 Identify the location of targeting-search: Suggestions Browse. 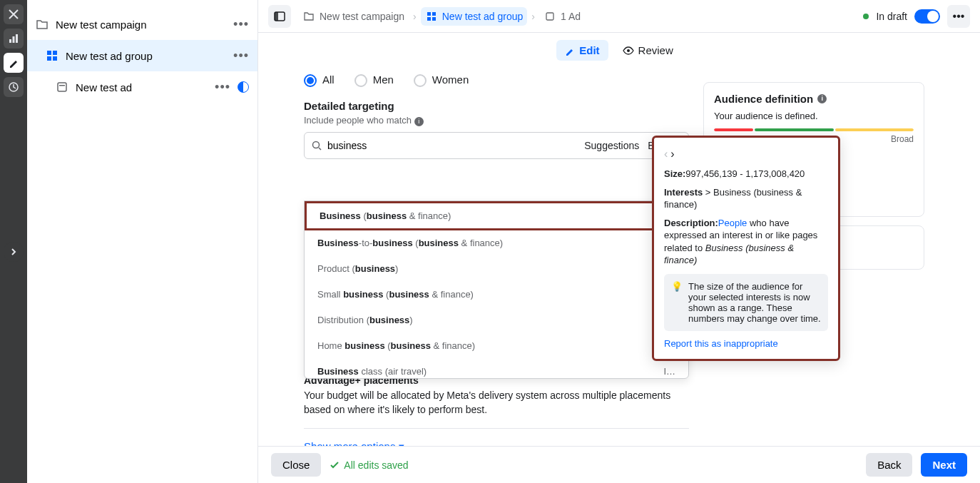
(496, 146).